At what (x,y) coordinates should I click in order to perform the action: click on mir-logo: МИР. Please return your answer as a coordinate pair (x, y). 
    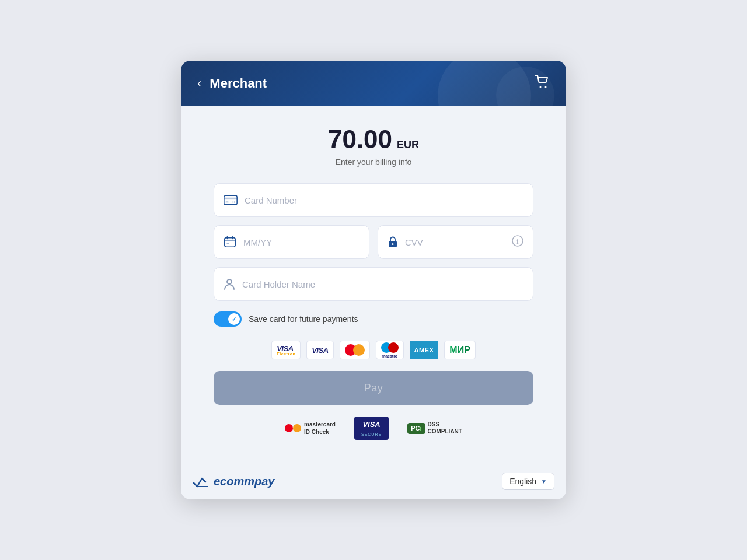
    Looking at the image, I should click on (460, 350).